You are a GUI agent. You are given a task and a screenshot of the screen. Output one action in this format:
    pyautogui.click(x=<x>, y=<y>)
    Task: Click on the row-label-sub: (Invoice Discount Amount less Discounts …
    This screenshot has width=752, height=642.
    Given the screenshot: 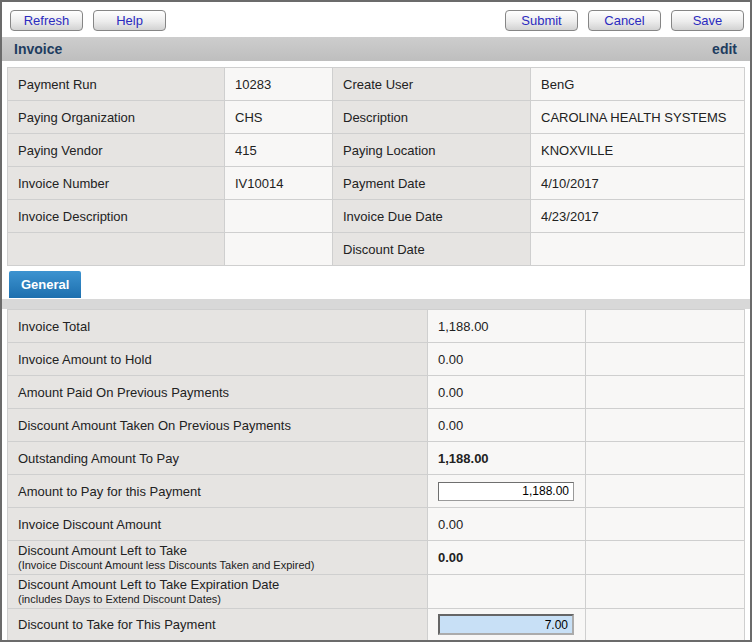 What is the action you would take?
    pyautogui.click(x=166, y=565)
    